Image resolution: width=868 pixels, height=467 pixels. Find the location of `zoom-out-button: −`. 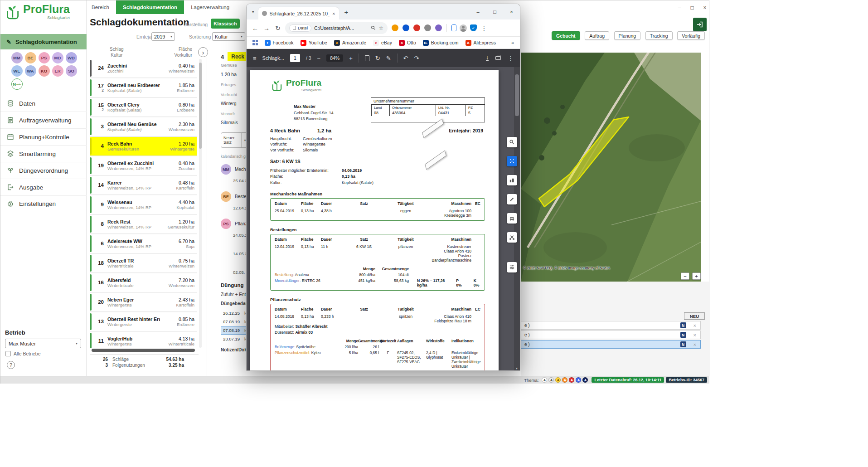

zoom-out-button: − is located at coordinates (685, 276).